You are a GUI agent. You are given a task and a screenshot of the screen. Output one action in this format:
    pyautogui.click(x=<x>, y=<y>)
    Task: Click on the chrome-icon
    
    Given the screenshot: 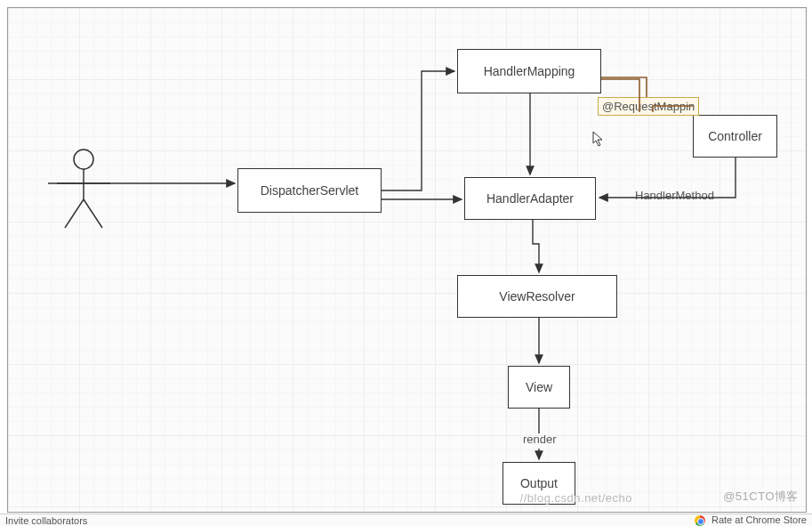 What is the action you would take?
    pyautogui.click(x=700, y=521)
    